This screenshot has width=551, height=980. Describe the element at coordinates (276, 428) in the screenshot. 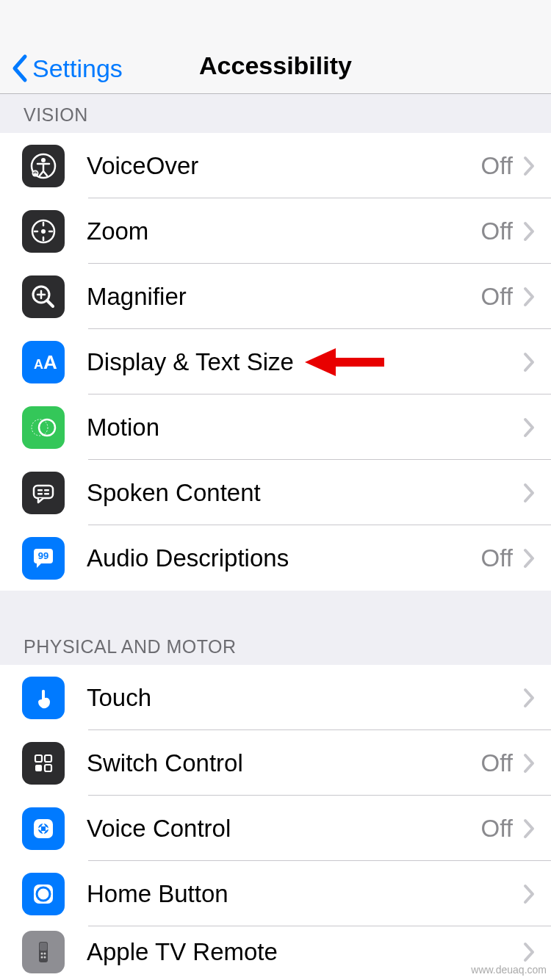

I see `row-motion: Motion` at that location.